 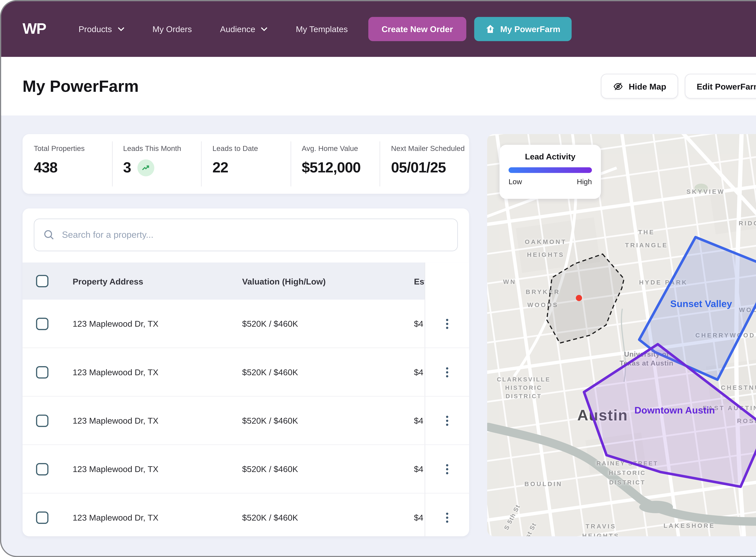 I want to click on nav-links: Products My Orders Audience My Templates, so click(x=213, y=29).